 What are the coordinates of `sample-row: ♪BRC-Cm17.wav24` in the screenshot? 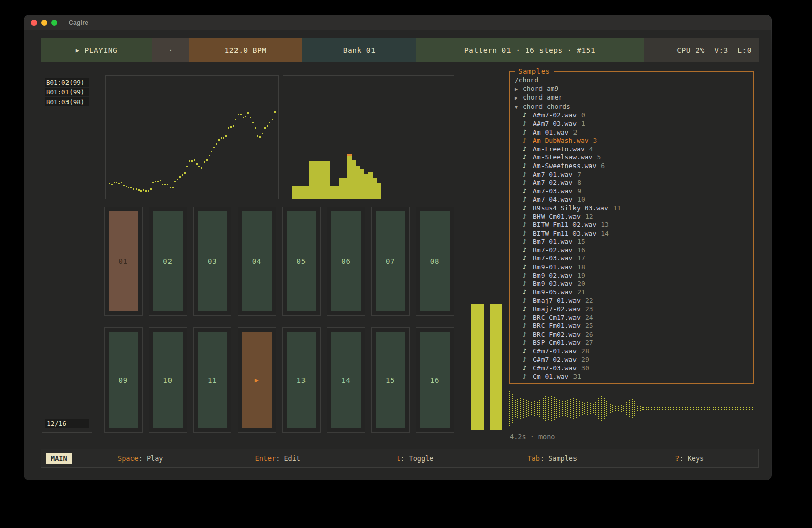 It's located at (631, 318).